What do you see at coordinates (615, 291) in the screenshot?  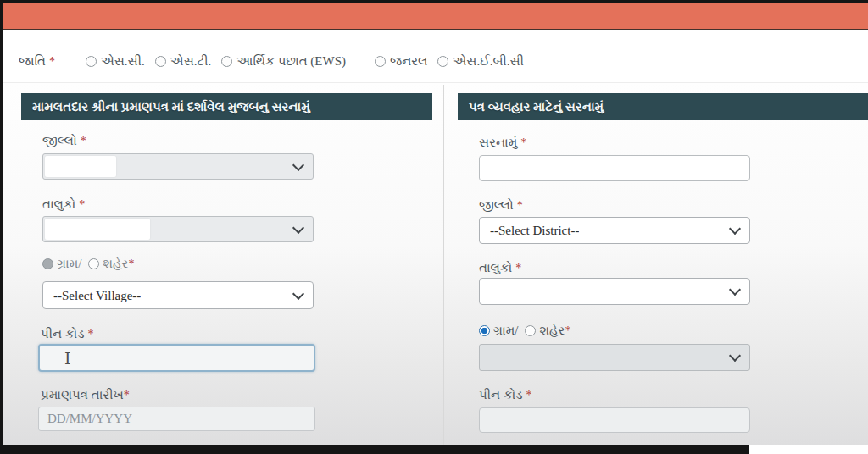 I see `right-taluka-select` at bounding box center [615, 291].